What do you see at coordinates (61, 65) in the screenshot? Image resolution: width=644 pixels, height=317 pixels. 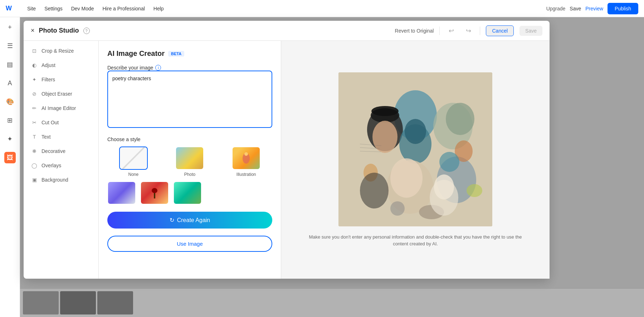 I see `tool-adjust: ◐ Adjust` at bounding box center [61, 65].